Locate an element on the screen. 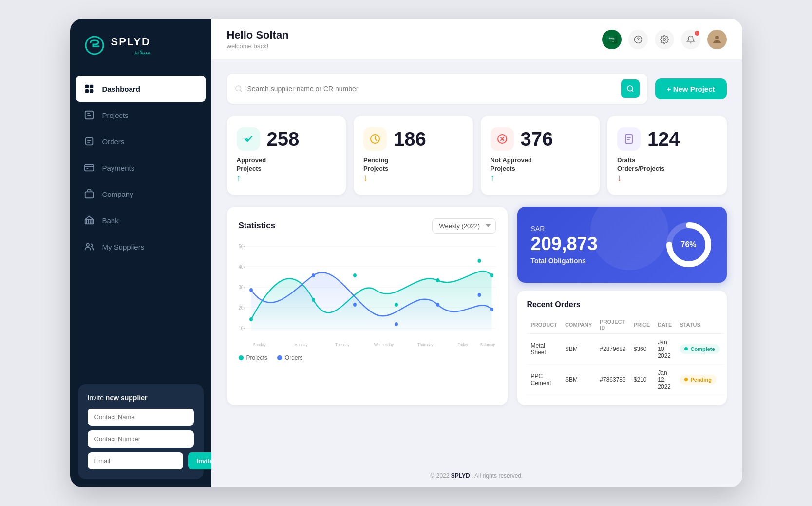  sidebar-item-label-projects: Projects is located at coordinates (115, 115).